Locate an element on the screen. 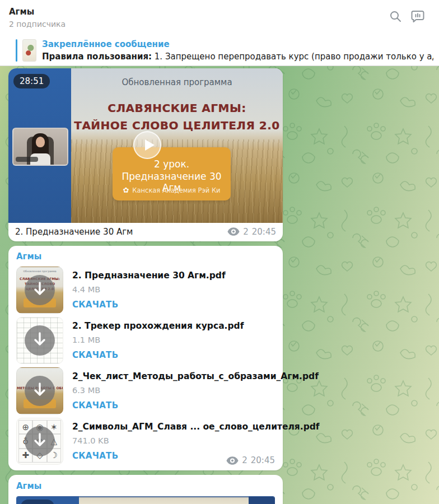  next-video-slide is located at coordinates (164, 501).